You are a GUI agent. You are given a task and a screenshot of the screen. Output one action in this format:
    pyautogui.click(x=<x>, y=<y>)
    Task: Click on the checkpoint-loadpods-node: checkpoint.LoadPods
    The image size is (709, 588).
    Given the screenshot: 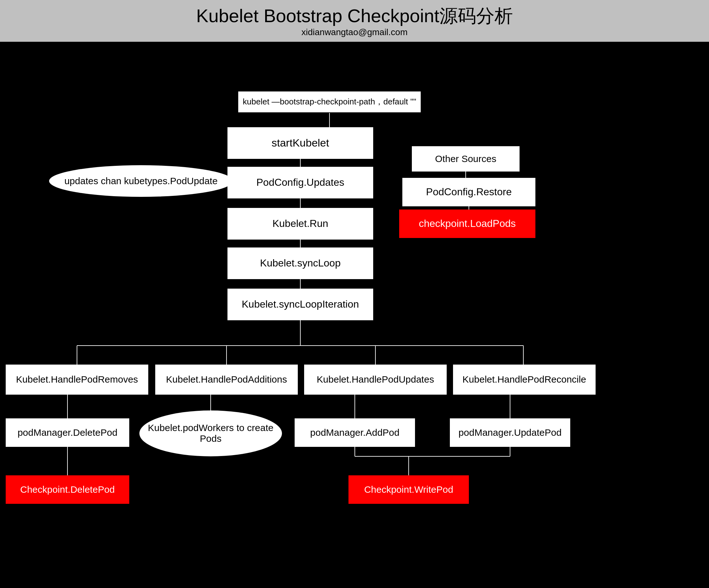 What is the action you would take?
    pyautogui.click(x=467, y=224)
    